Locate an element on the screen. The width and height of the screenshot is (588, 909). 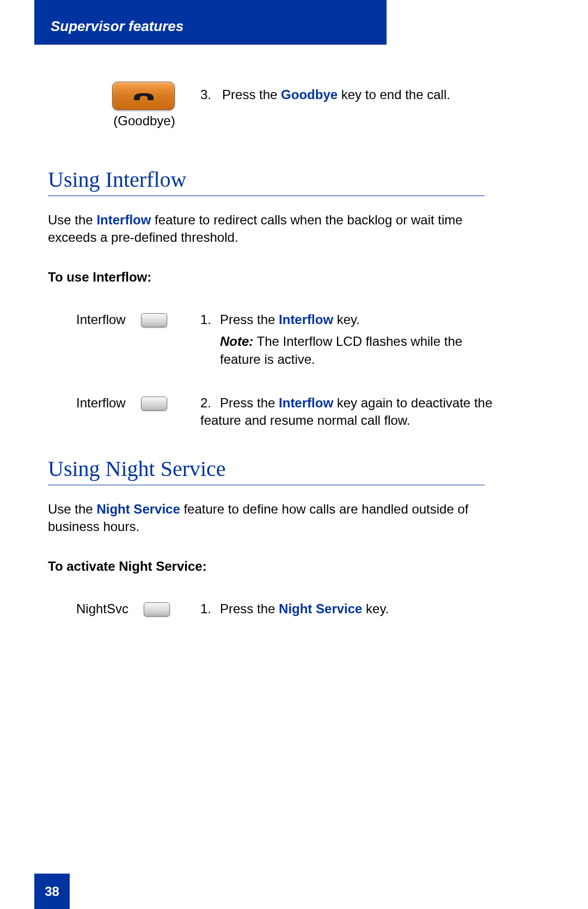
softkey-label: NightSvc is located at coordinates (102, 609).